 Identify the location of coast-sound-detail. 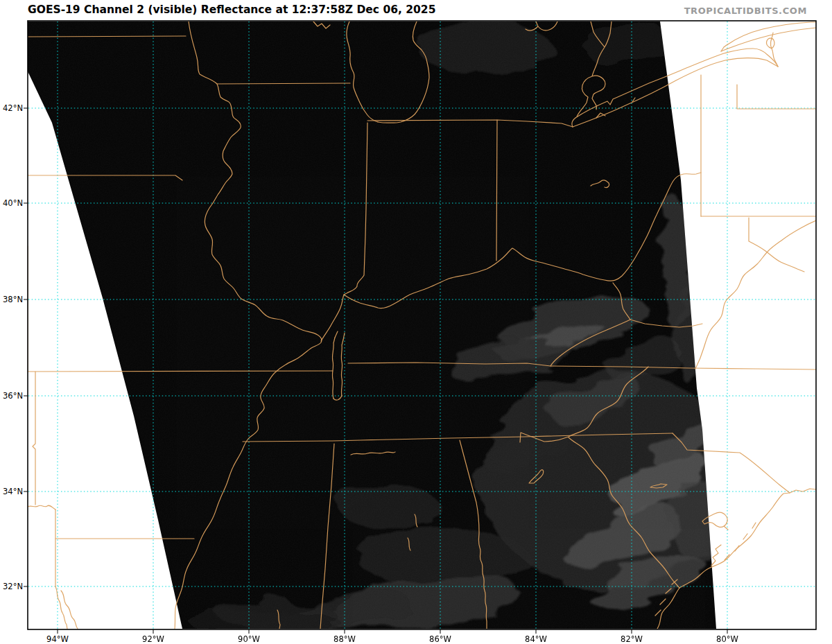
(734, 544).